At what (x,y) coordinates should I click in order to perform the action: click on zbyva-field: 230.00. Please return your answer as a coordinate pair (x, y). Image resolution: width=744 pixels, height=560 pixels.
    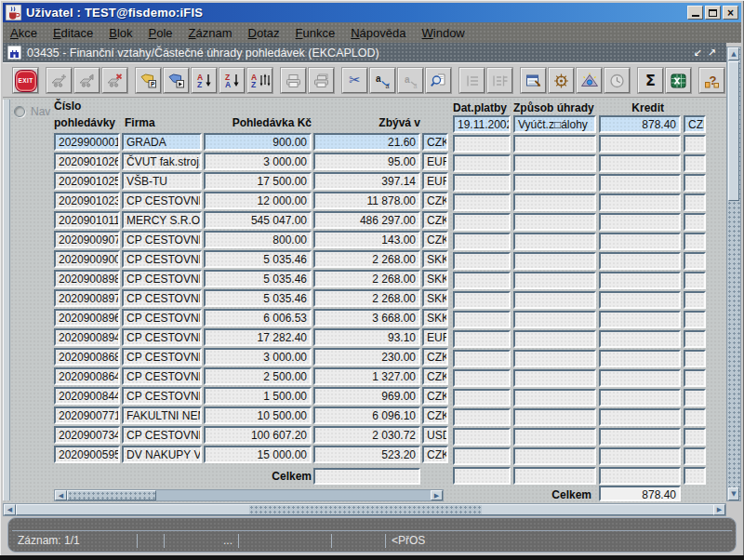
    Looking at the image, I should click on (366, 357).